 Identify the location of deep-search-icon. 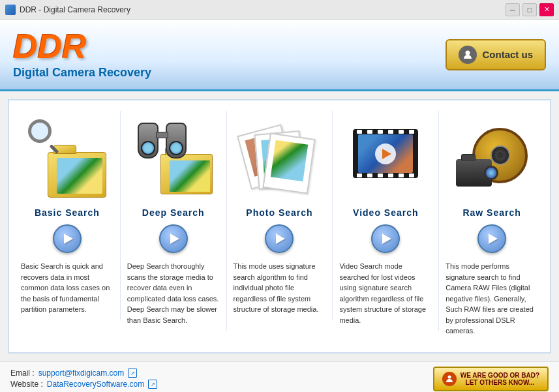
(174, 158).